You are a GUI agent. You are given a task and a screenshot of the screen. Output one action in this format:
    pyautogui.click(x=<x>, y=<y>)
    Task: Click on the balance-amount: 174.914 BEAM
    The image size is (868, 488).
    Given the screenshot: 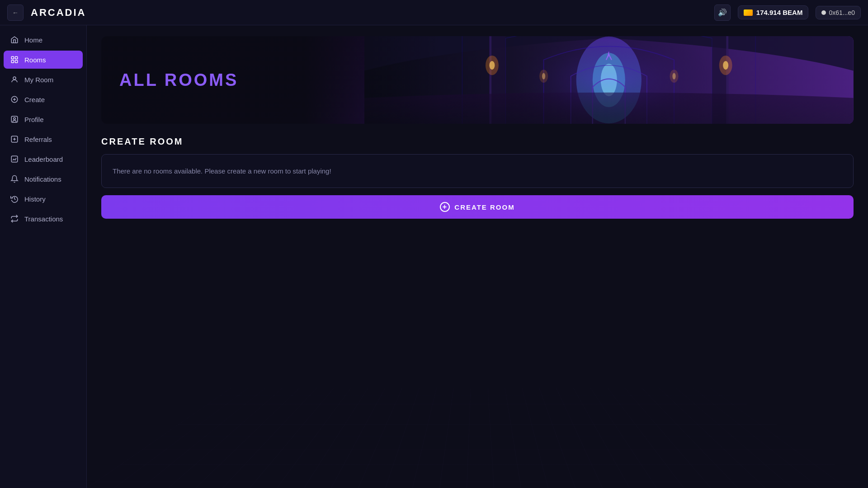 What is the action you would take?
    pyautogui.click(x=779, y=13)
    